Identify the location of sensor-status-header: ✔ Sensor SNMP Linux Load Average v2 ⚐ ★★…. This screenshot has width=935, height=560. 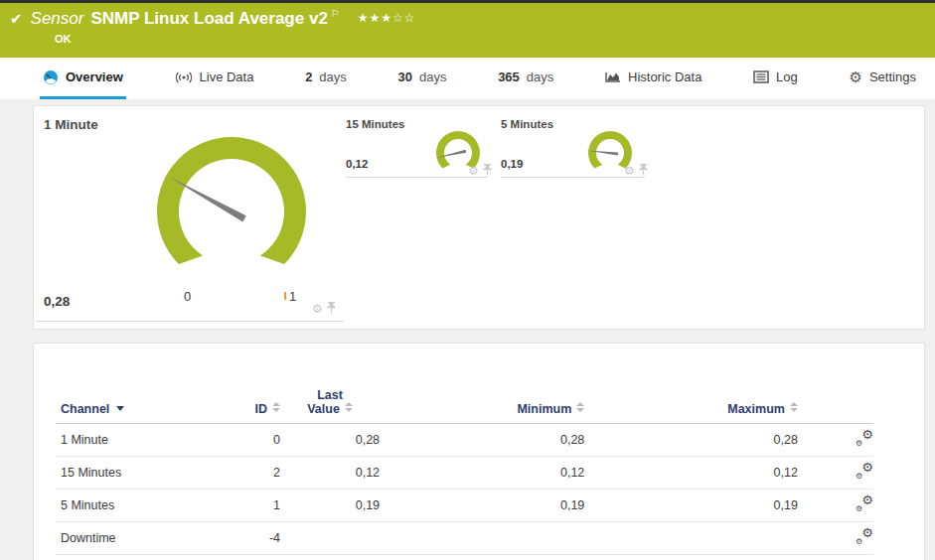
(467, 30).